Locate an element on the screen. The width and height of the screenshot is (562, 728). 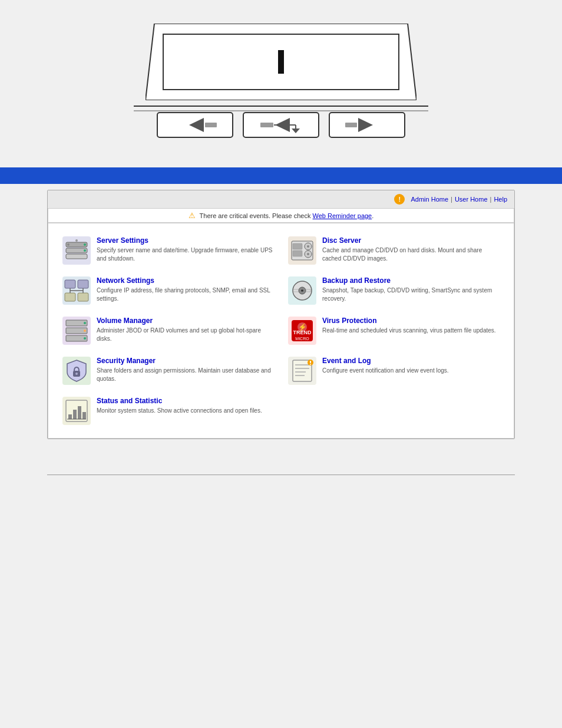
admin-home-link: Admin Home is located at coordinates (429, 199).